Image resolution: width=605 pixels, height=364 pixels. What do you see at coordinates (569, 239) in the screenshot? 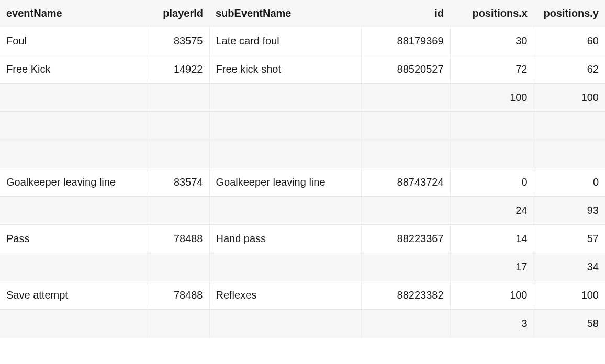
I see `cell-posy: 57` at bounding box center [569, 239].